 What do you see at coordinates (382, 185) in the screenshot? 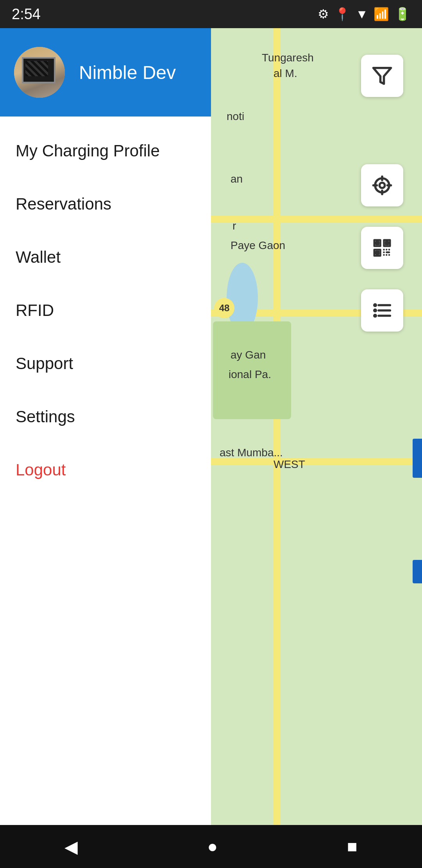
I see `crosshair-icon` at bounding box center [382, 185].